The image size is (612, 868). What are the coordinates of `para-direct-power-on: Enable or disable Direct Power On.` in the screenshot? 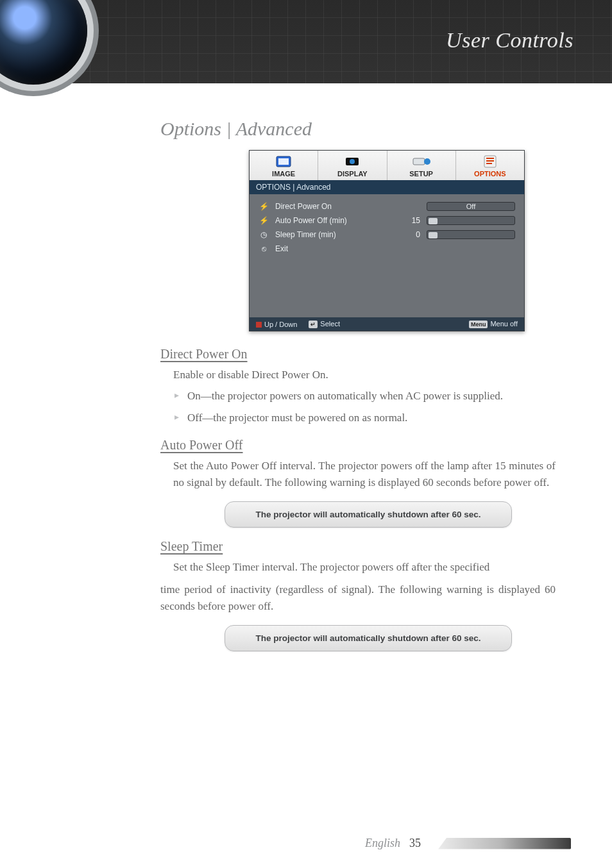 It's located at (364, 375).